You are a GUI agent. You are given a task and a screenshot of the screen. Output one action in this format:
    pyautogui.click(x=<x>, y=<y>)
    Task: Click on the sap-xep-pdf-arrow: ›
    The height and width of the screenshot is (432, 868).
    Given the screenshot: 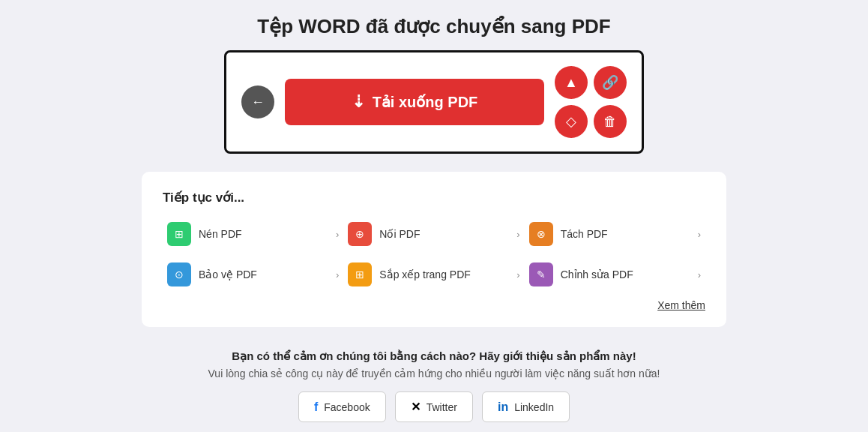 What is the action you would take?
    pyautogui.click(x=518, y=274)
    